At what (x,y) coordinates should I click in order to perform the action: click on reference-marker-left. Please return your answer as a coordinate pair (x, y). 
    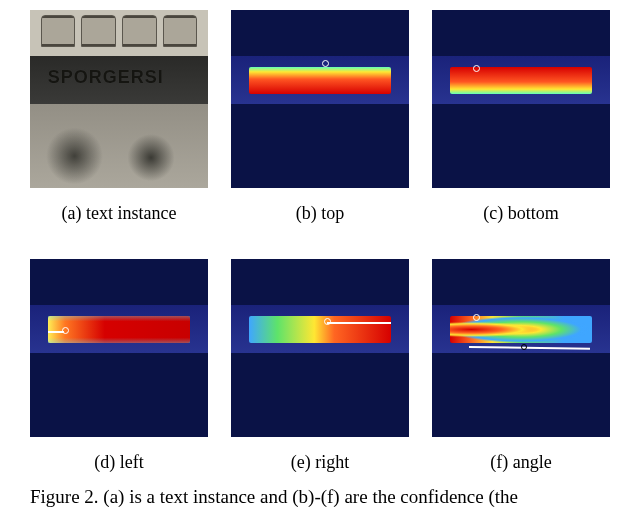
    Looking at the image, I should click on (66, 330).